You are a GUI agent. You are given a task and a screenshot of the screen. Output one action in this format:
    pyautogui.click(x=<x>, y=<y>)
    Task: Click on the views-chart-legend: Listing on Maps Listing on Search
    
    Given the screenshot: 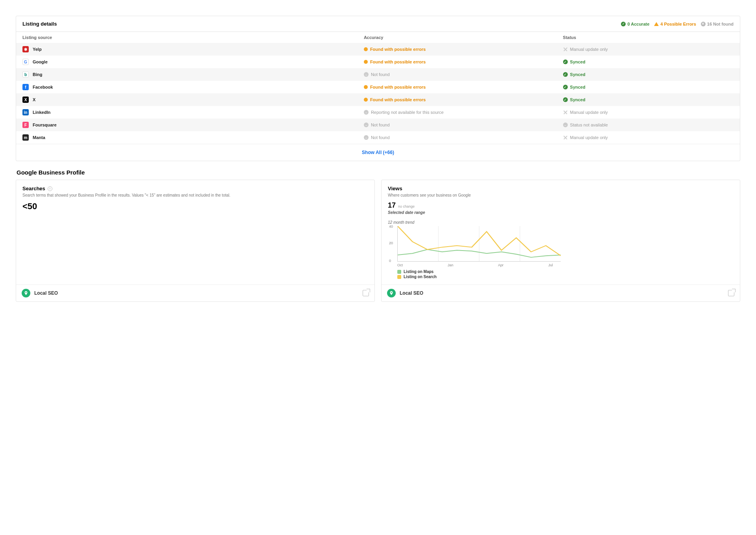 What is the action you would take?
    pyautogui.click(x=479, y=274)
    